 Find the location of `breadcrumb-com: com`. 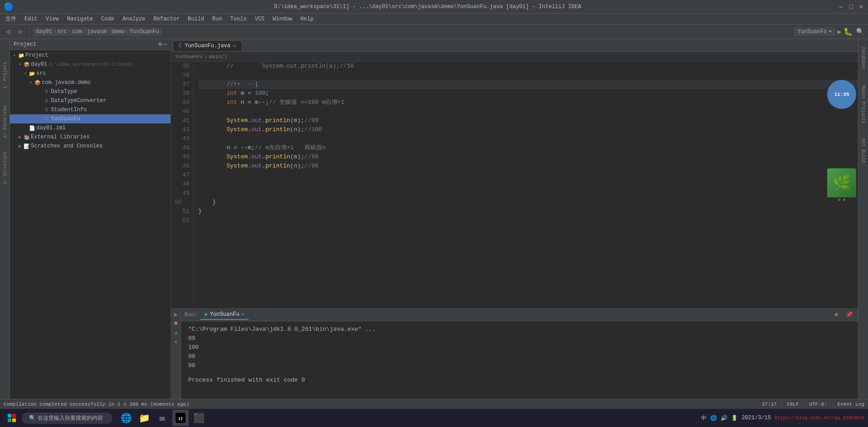

breadcrumb-com: com is located at coordinates (77, 32).